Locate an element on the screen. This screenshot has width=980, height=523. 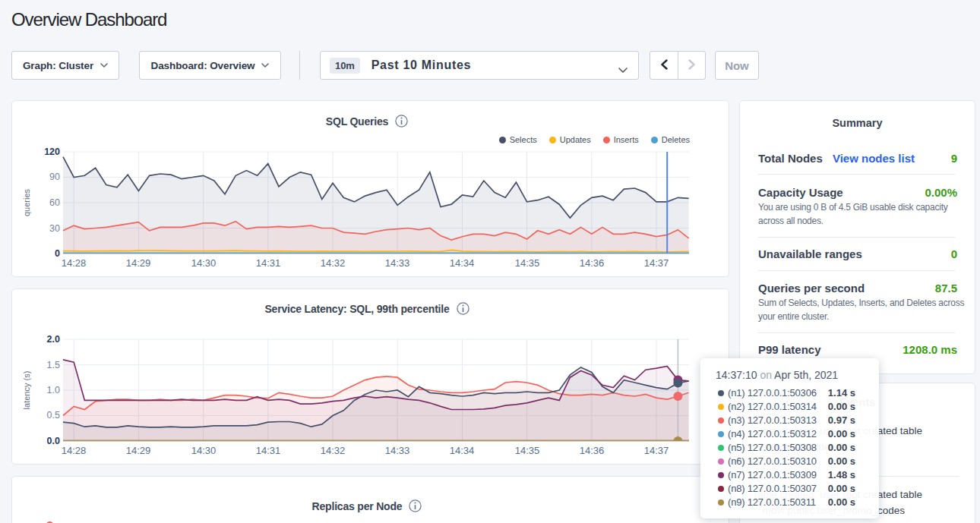
svg-text: 120 is located at coordinates (52, 152).